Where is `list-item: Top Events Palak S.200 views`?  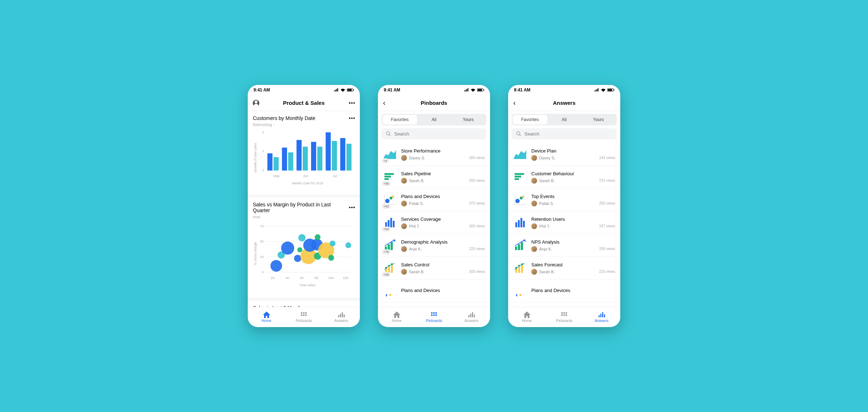 list-item: Top Events Palak S.200 views is located at coordinates (564, 200).